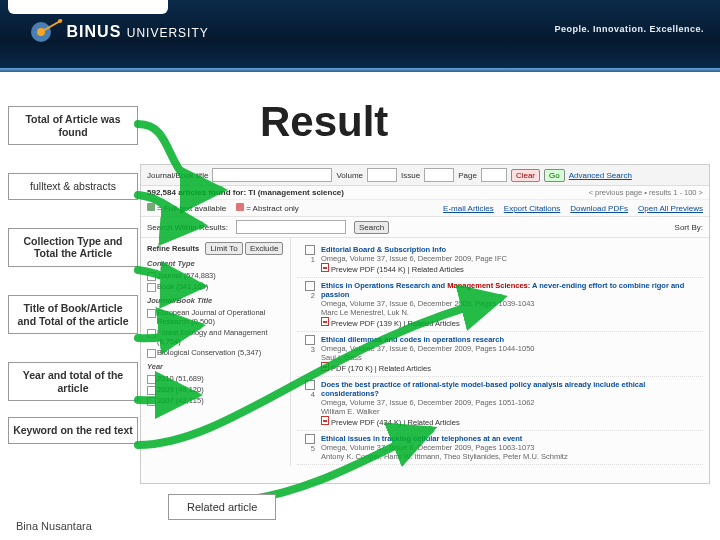 This screenshot has width=720, height=540. I want to click on content-type-head: Content Type, so click(216, 264).